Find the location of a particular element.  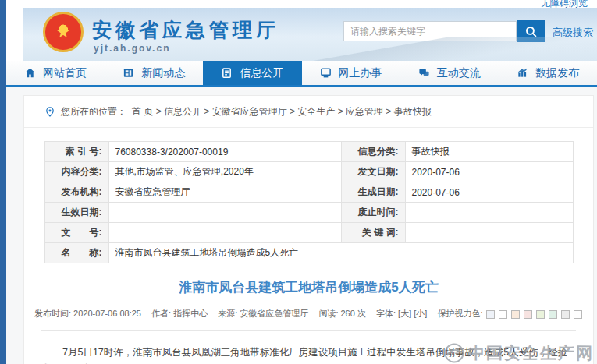

info-label-issue-date: 发文日期: is located at coordinates (373, 172).